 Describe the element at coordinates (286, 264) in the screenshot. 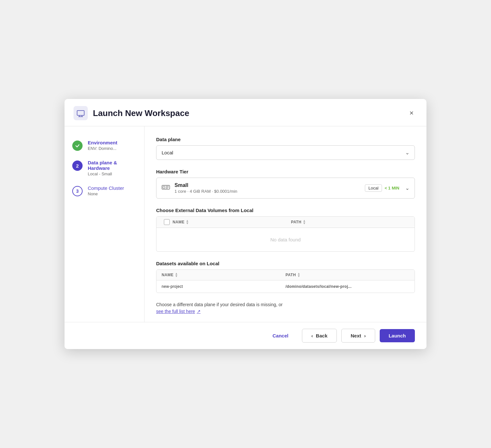

I see `datasets-heading: Datasets available on Local` at that location.